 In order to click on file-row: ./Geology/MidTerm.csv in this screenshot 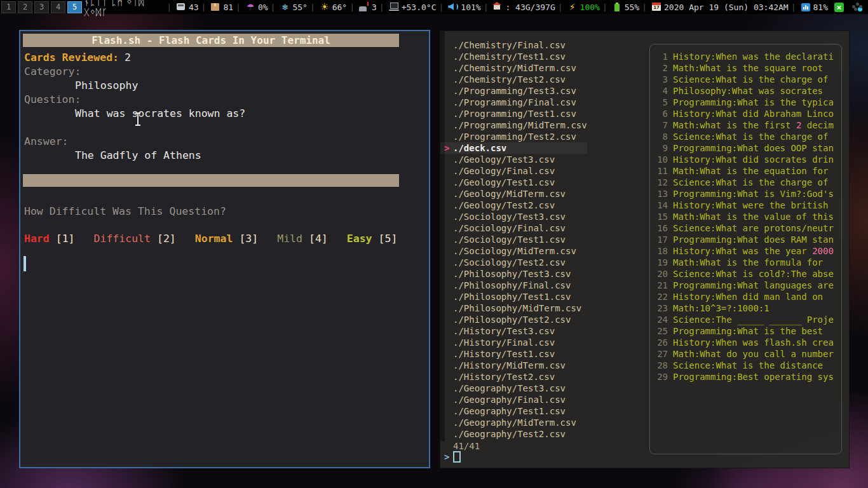, I will do `click(513, 194)`.